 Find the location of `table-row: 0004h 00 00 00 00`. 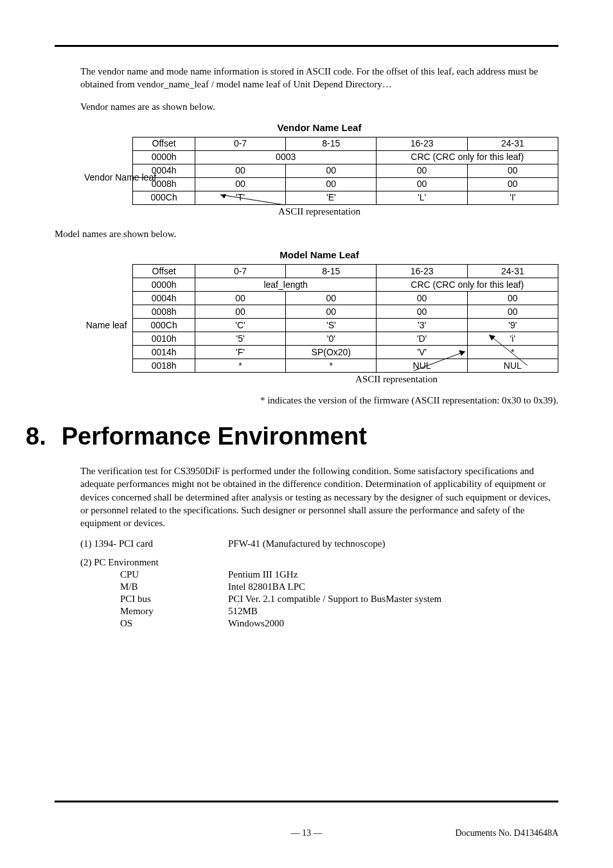

table-row: 0004h 00 00 00 00 is located at coordinates (319, 171).